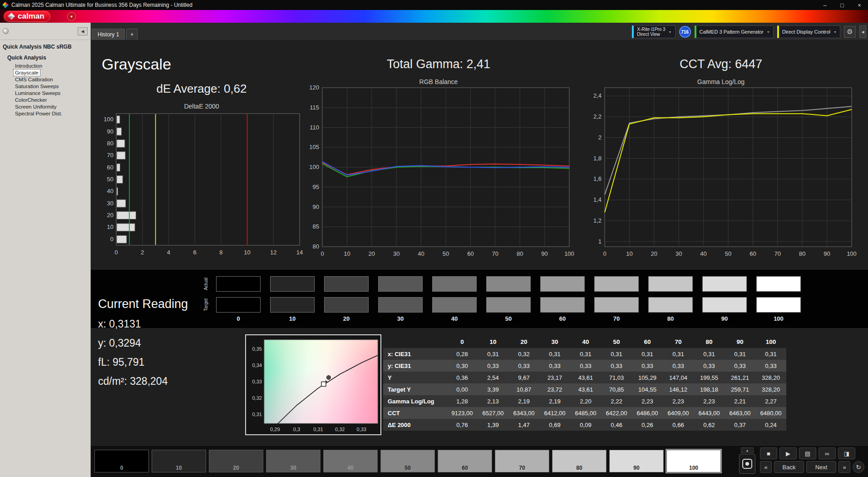 The image size is (868, 477). What do you see at coordinates (102, 5) in the screenshot?
I see `window-title: Calman 2025 Calman Ultimate for Business…` at bounding box center [102, 5].